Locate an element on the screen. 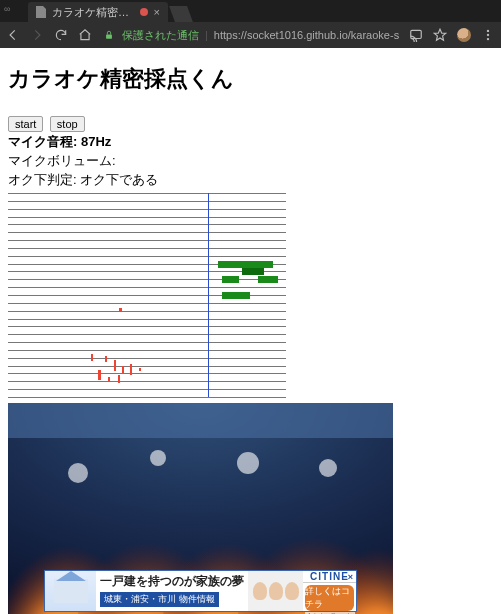  back-icon is located at coordinates (13, 35).